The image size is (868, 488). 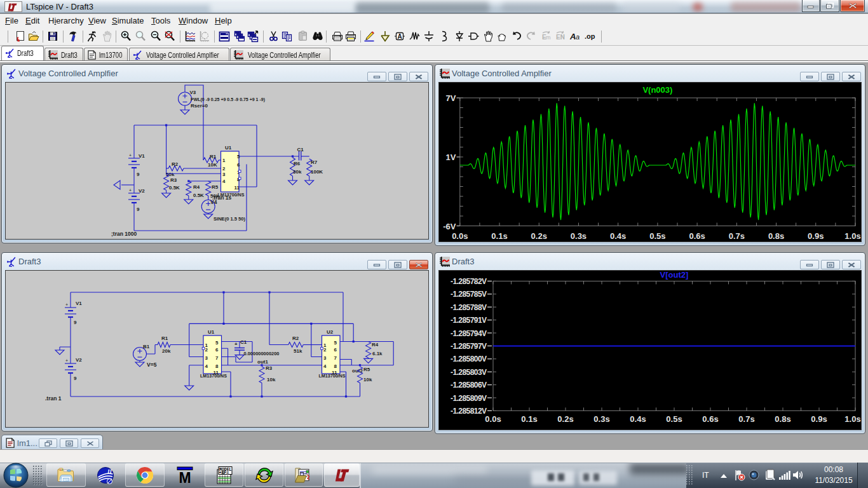 I want to click on svg-text: a, so click(x=578, y=37).